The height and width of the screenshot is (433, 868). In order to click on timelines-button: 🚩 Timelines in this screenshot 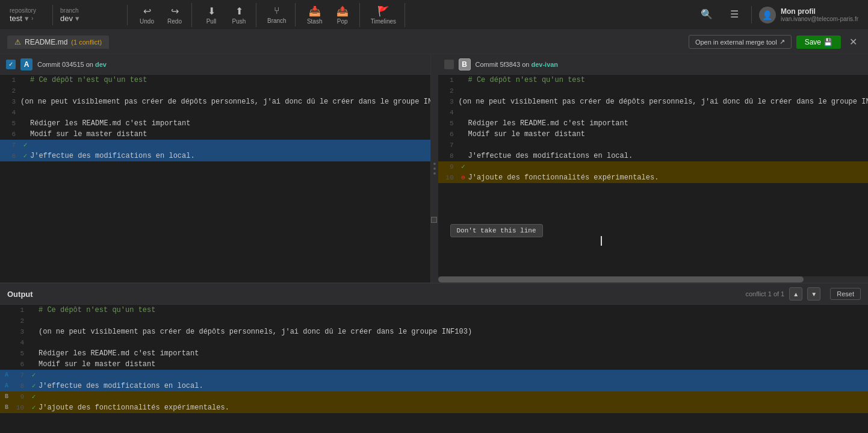, I will do `click(383, 15)`.